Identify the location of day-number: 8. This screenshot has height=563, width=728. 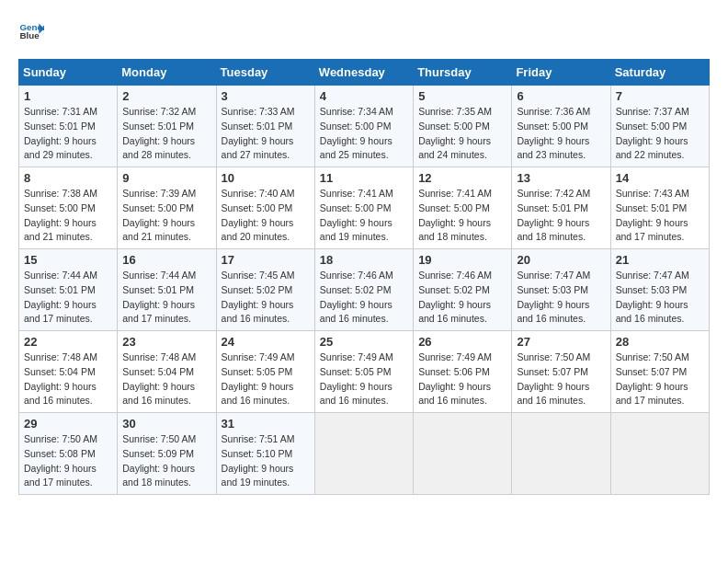
(68, 178).